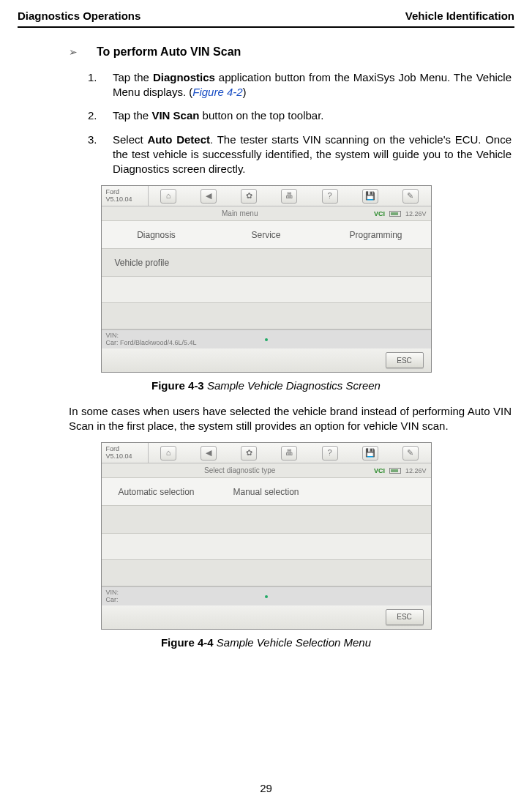  Describe the element at coordinates (240, 471) in the screenshot. I see `subbar-title: Select diagnostic type` at that location.